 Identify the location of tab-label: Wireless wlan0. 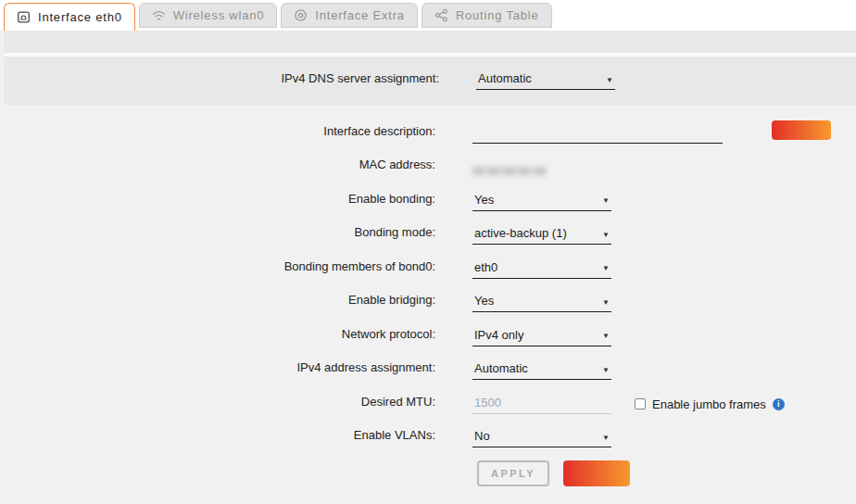
(219, 15).